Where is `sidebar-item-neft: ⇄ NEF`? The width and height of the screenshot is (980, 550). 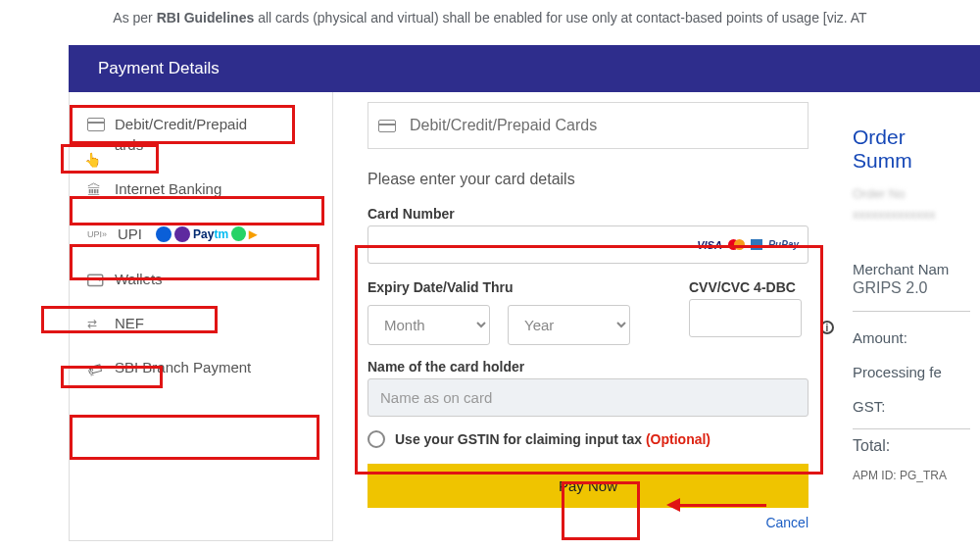
sidebar-item-neft: ⇄ NEF is located at coordinates (201, 324).